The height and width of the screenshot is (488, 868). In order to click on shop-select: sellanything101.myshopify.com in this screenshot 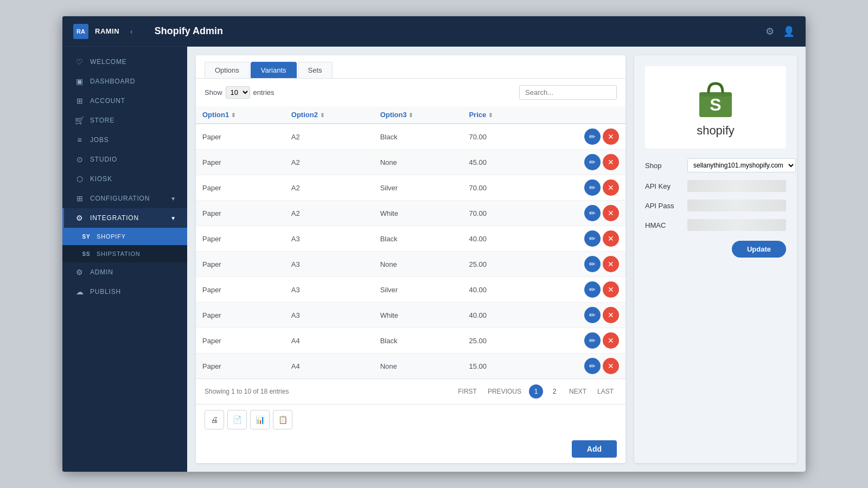, I will do `click(742, 165)`.